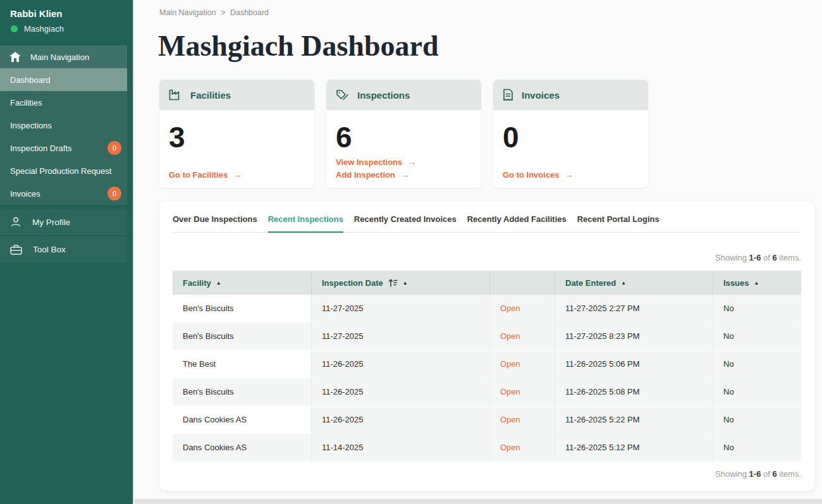  I want to click on column-header-facility: Facility ▲, so click(242, 283).